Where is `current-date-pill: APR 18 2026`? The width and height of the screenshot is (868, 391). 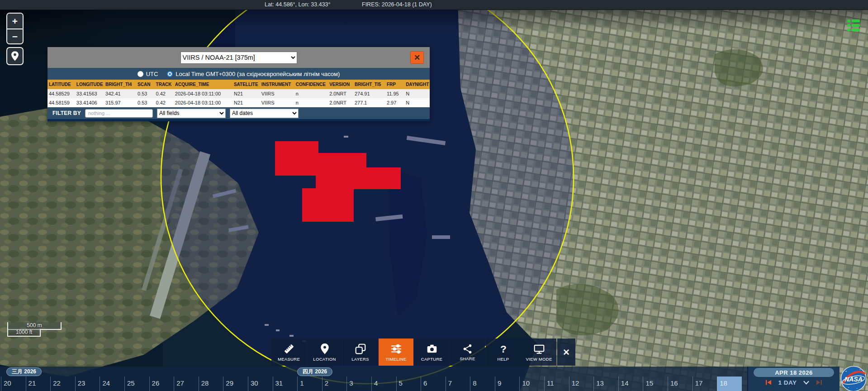
current-date-pill: APR 18 2026 is located at coordinates (794, 372).